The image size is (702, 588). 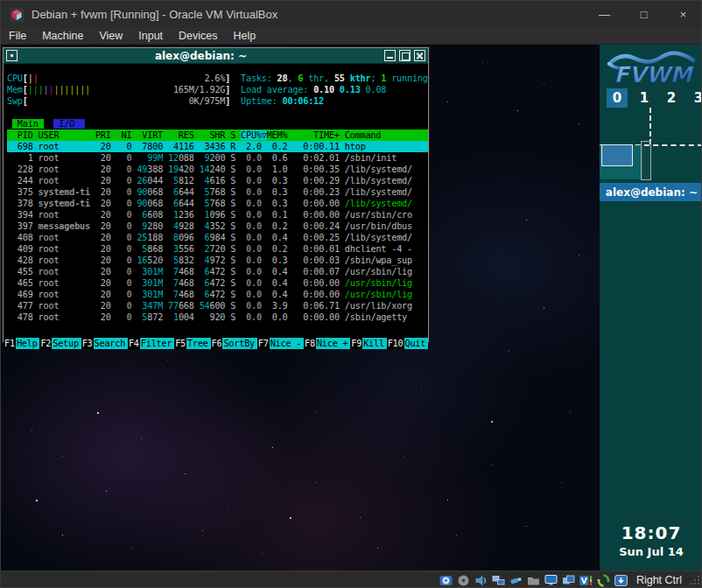 What do you see at coordinates (217, 306) in the screenshot?
I see `process-row: 477 root 20 0 347M 77668 54600 S 0.0 3.9…` at bounding box center [217, 306].